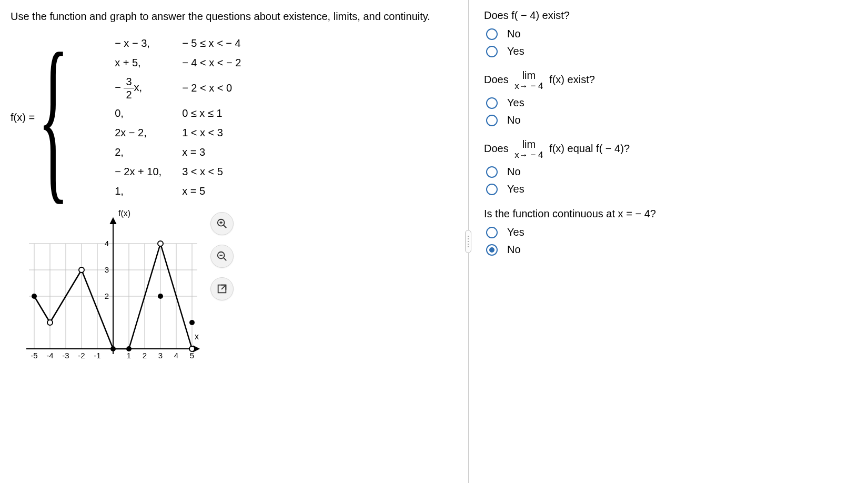 The width and height of the screenshot is (868, 483). I want to click on option-q2-no: No, so click(672, 120).